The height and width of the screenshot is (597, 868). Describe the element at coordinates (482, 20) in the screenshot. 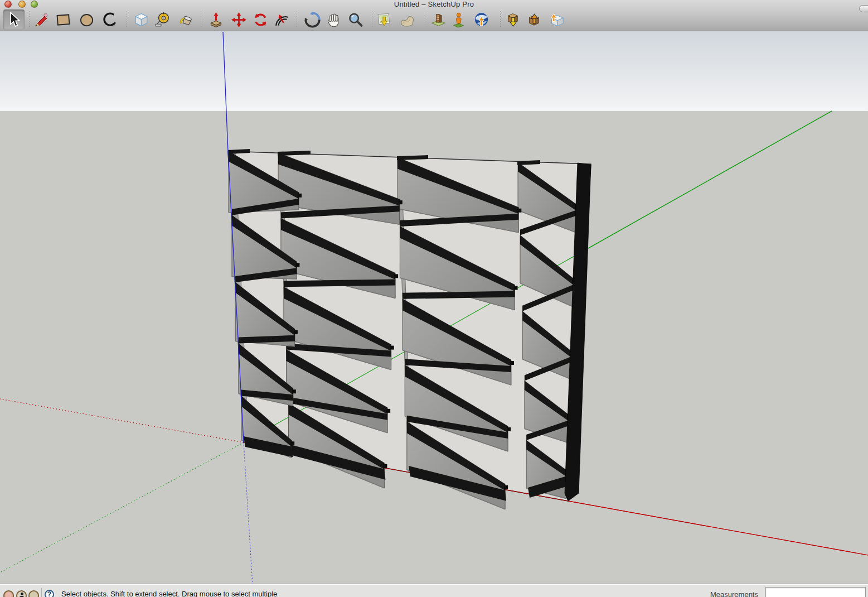

I see `google-earth-icon` at that location.